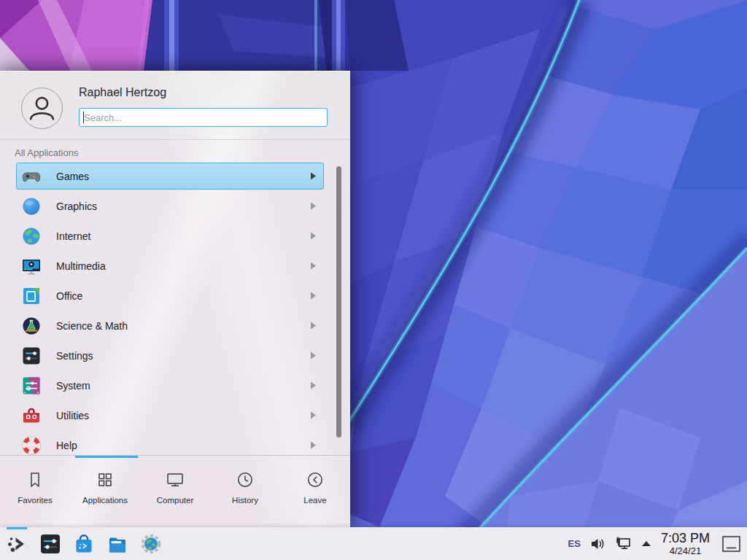  I want to click on footer-divider, so click(175, 455).